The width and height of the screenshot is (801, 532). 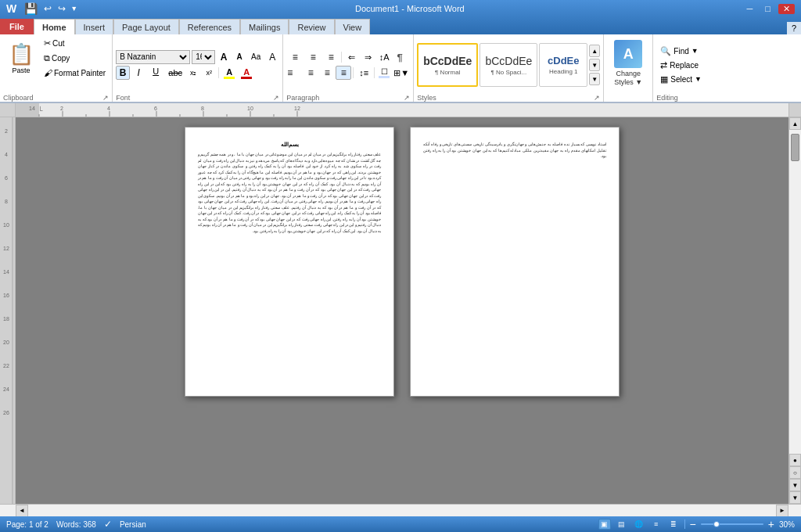 What do you see at coordinates (294, 73) in the screenshot?
I see `align-left-button: ≡` at bounding box center [294, 73].